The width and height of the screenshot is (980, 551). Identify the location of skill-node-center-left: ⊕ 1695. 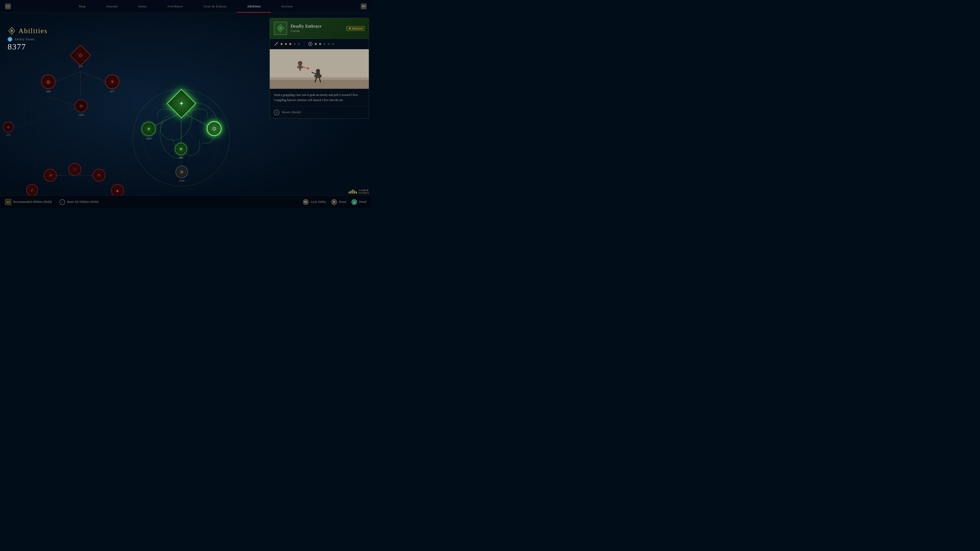
(81, 108).